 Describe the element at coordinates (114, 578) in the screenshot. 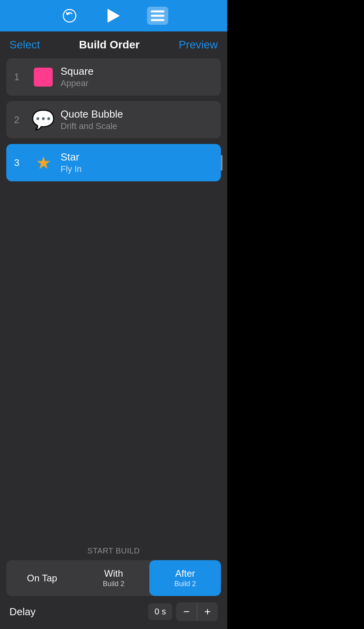

I see `start-build-buttons: On Tap With Build 2 After Build 2` at that location.